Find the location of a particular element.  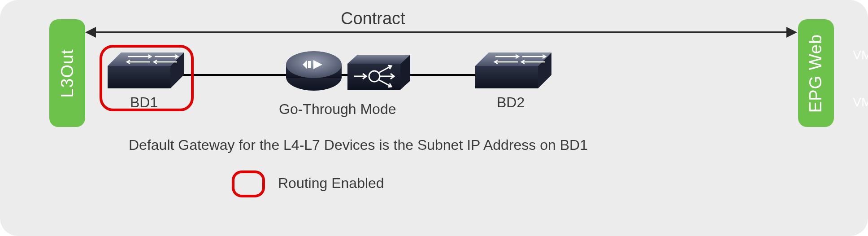

mode-label: Go-Through Mode is located at coordinates (337, 109).